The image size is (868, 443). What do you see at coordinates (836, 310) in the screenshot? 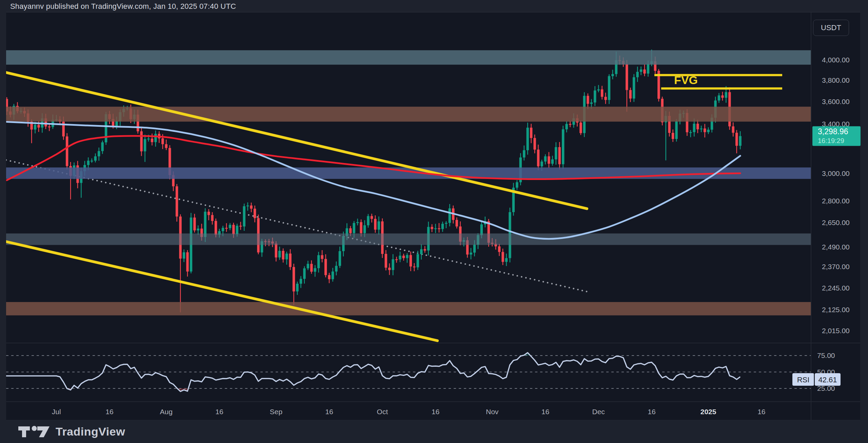
I see `price-label: 2,125.00` at bounding box center [836, 310].